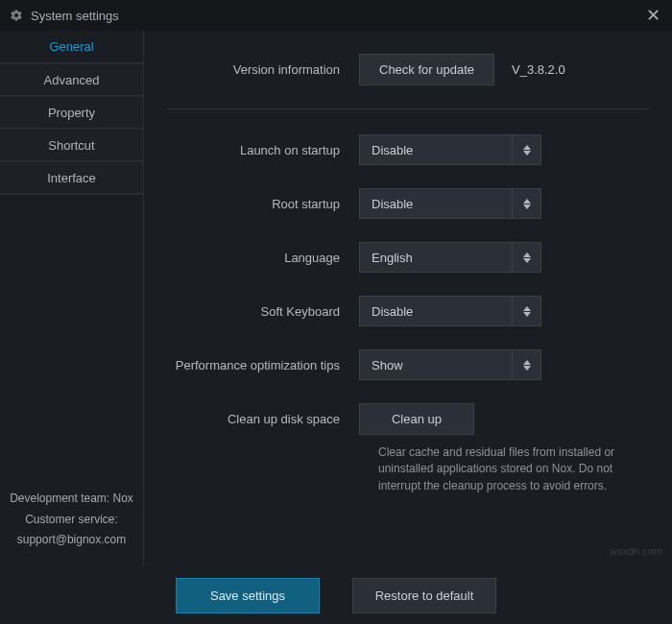 The image size is (672, 624). What do you see at coordinates (263, 204) in the screenshot?
I see `label-root-startup: Root startup` at bounding box center [263, 204].